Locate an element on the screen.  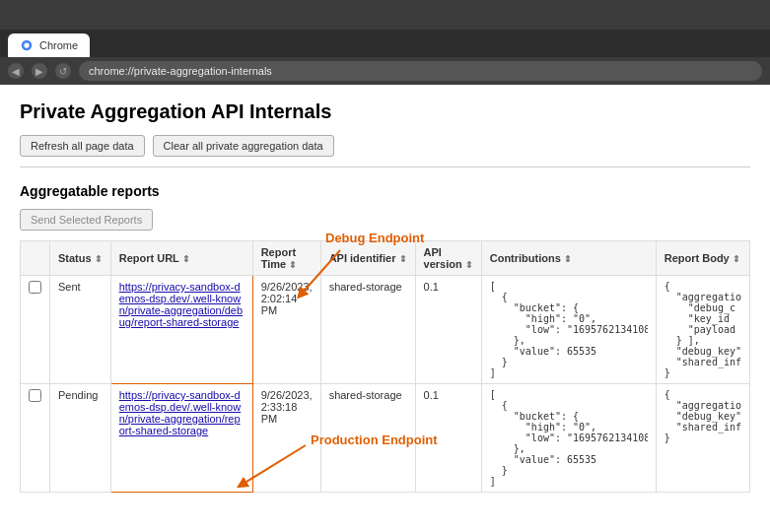
row1-status: Sent is located at coordinates (81, 330).